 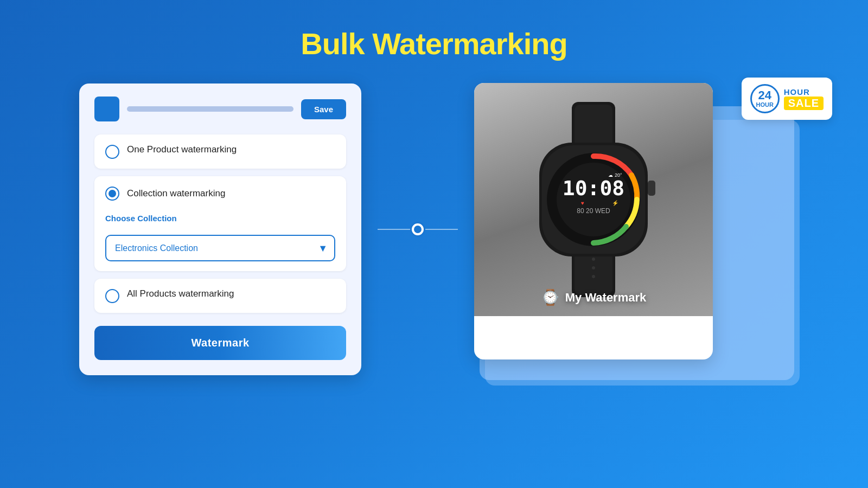 What do you see at coordinates (112, 296) in the screenshot?
I see `radio-all-products` at bounding box center [112, 296].